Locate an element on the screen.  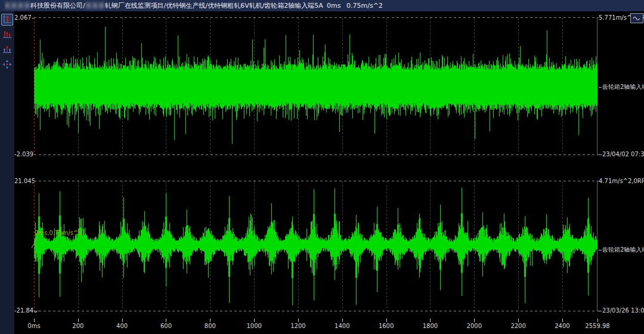
chart1-timestamp-label: 23/04/02 07:30:00 is located at coordinates (621, 154).